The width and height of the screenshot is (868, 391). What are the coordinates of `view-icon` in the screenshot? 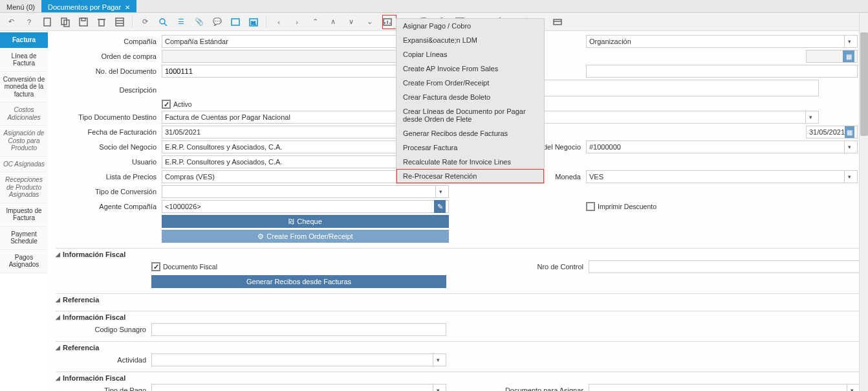 It's located at (235, 22).